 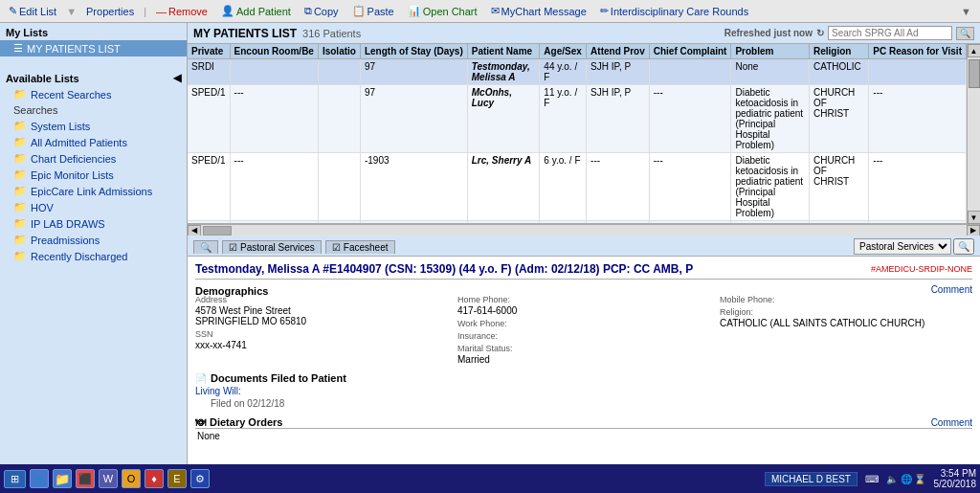 What do you see at coordinates (674, 11) in the screenshot?
I see `interdisciplinary-button: ✏ Interdisciplinary Care Rounds` at bounding box center [674, 11].